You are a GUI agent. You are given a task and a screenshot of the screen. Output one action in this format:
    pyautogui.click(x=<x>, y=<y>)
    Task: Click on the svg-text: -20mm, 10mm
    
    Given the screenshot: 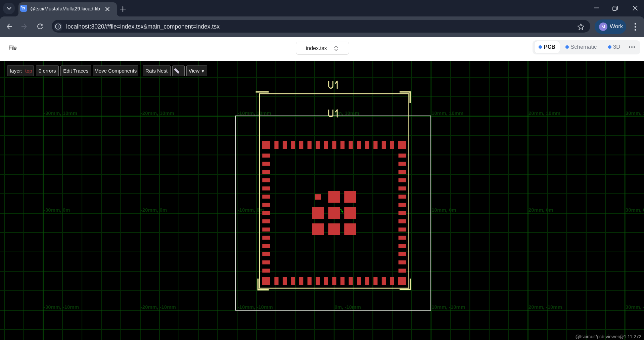 What is the action you would take?
    pyautogui.click(x=157, y=113)
    